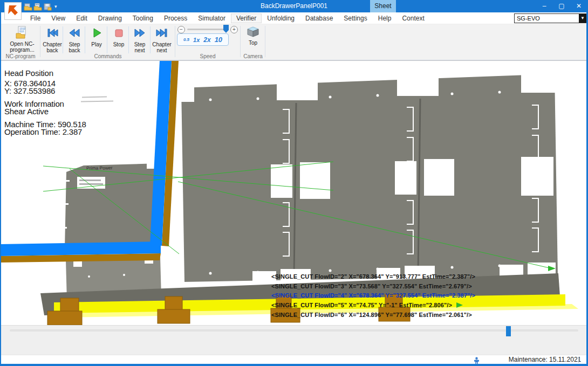 The image size is (588, 366). Describe the element at coordinates (13, 11) in the screenshot. I see `app-logo-arrow-icon` at that location.